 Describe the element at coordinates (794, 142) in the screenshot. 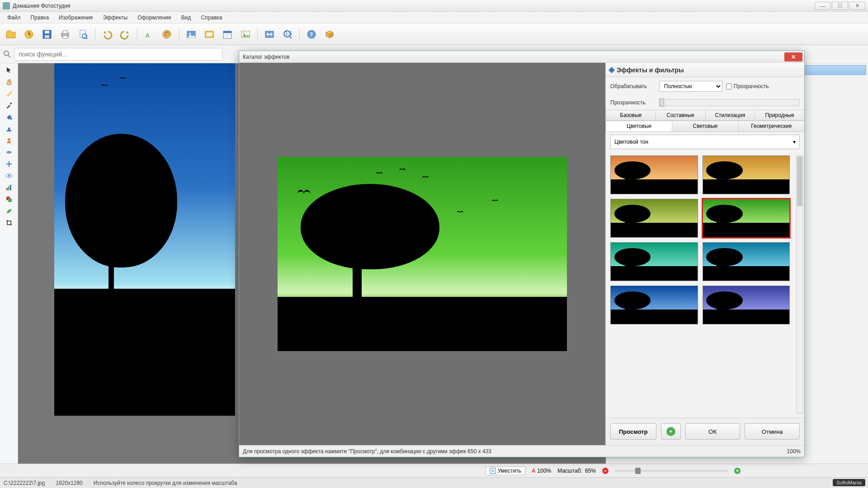

I see `chevron-down-icon: ▾` at that location.